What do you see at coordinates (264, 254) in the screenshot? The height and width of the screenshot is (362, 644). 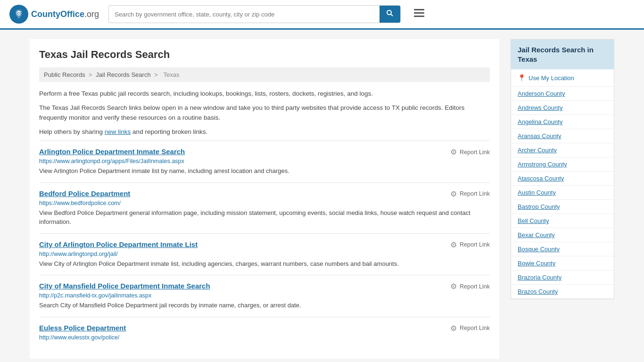 I see `result-url: http://www.arlingtonpd.org/jail/` at bounding box center [264, 254].